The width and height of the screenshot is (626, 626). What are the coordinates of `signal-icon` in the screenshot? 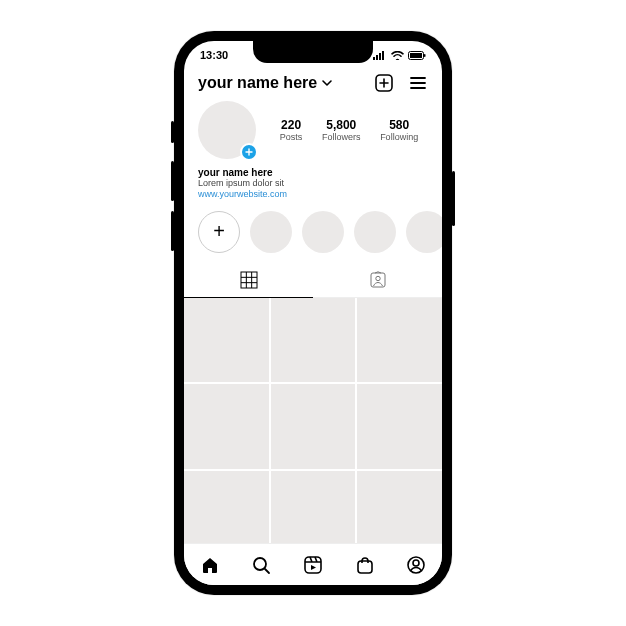 It's located at (380, 56).